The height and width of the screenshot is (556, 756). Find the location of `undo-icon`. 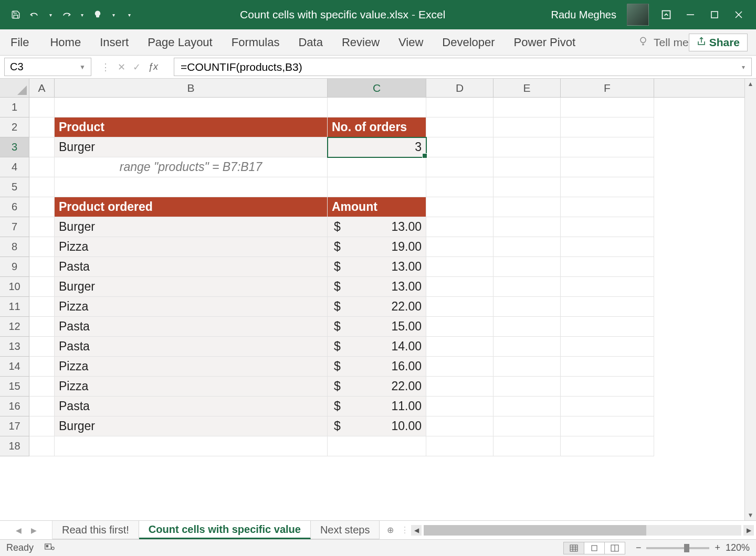

undo-icon is located at coordinates (35, 15).